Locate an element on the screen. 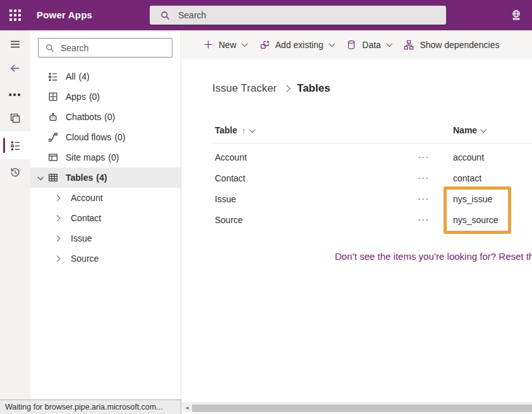 The image size is (532, 414). table-row-account: Account ··· account is located at coordinates (372, 157).